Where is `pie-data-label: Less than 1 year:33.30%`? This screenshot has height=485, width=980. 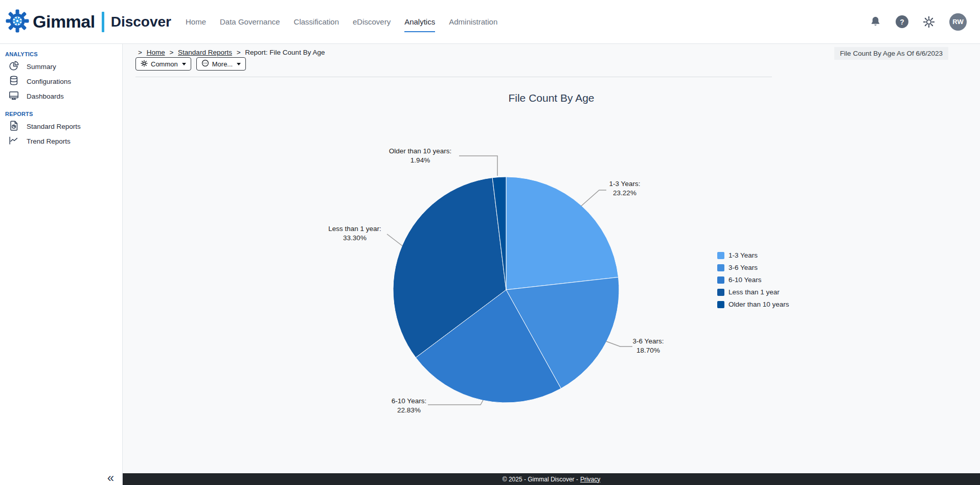
pie-data-label: Less than 1 year:33.30% is located at coordinates (355, 233).